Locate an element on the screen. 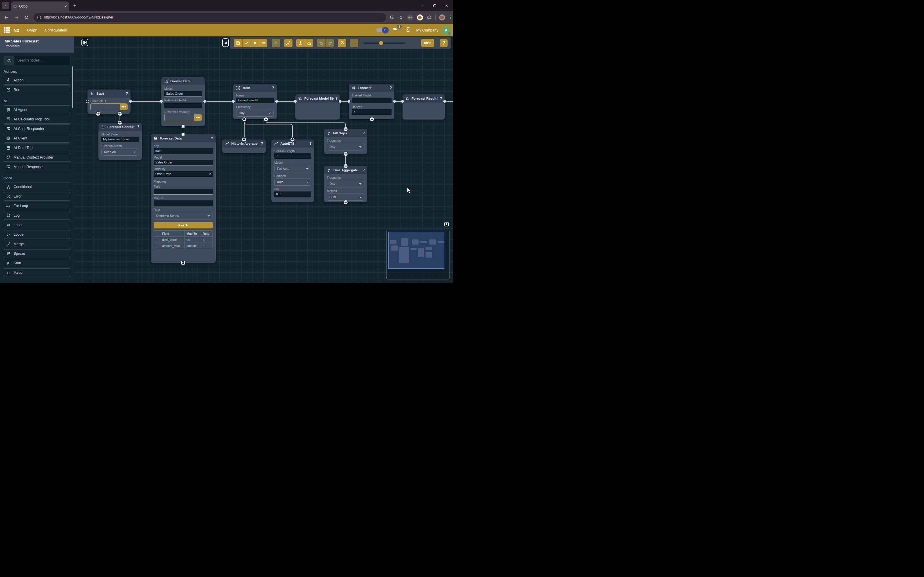 This screenshot has height=577, width=924. search-nodes: Search nodes... is located at coordinates (37, 60).